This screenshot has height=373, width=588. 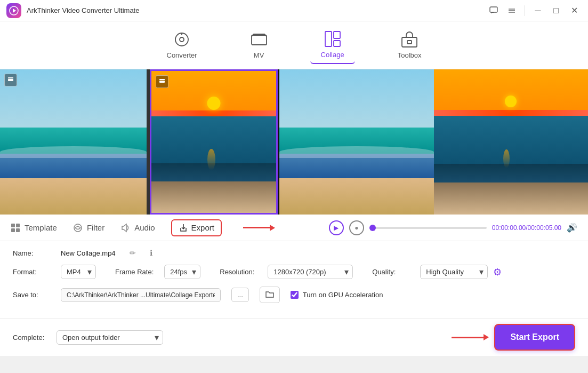 What do you see at coordinates (538, 11) in the screenshot?
I see `minimize-button: ─` at bounding box center [538, 11].